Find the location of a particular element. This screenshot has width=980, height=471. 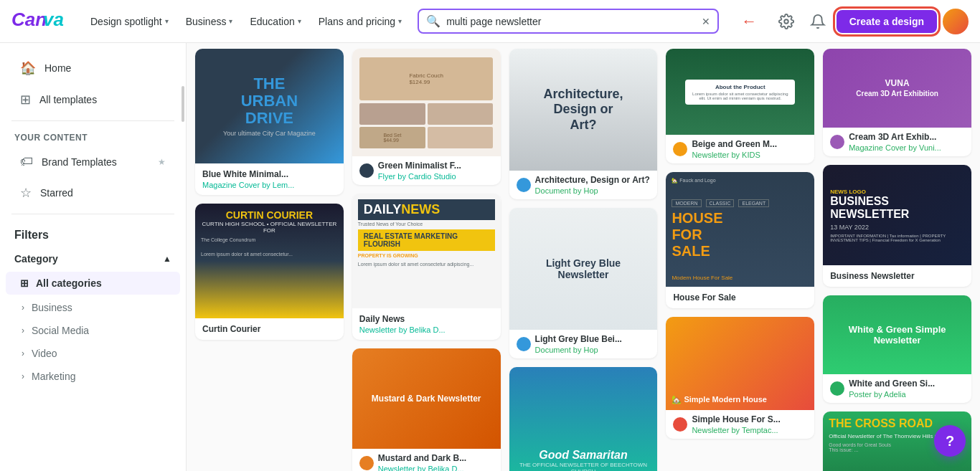

category-social-media: › Social Media is located at coordinates (93, 330).